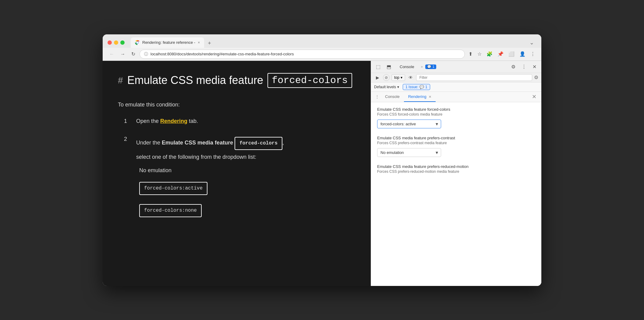 The width and height of the screenshot is (644, 320). Describe the element at coordinates (398, 87) in the screenshot. I see `levels-chevron: ▾` at that location.